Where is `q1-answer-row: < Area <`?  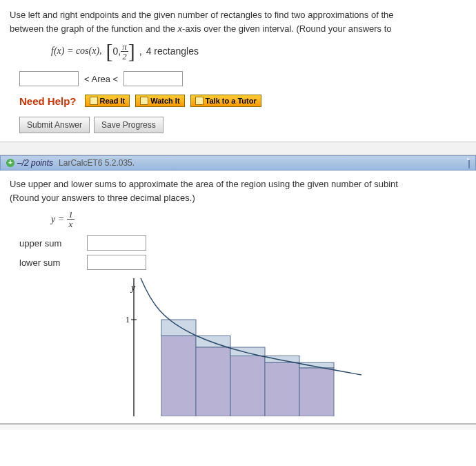 q1-answer-row: < Area < is located at coordinates (243, 79).